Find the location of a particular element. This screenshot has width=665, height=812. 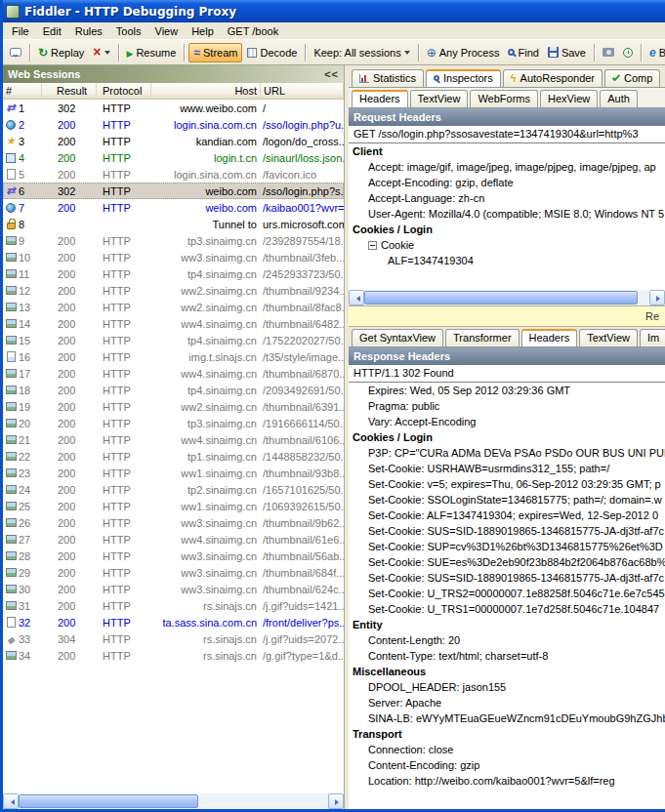

header-item: Pragma: public is located at coordinates (507, 406).